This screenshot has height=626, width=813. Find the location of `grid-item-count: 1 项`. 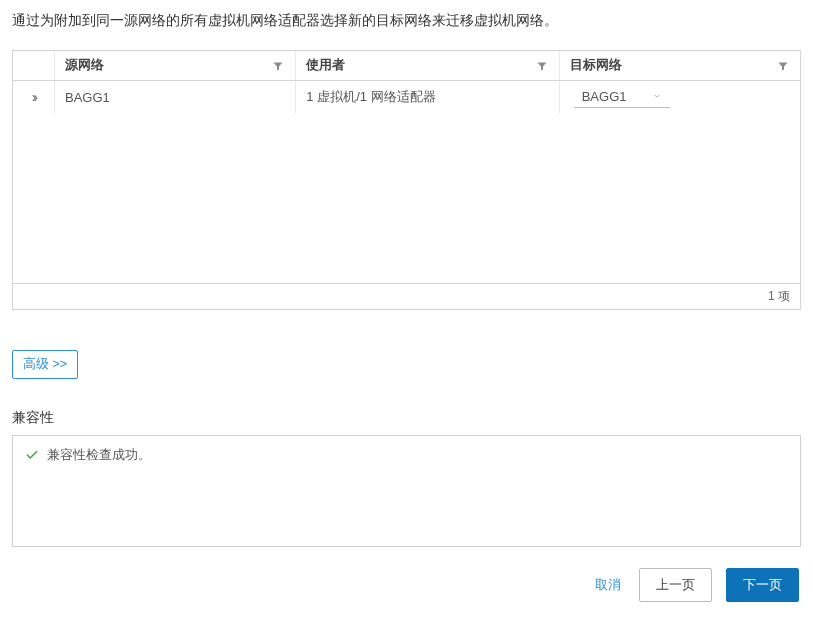

grid-item-count: 1 项 is located at coordinates (779, 296).